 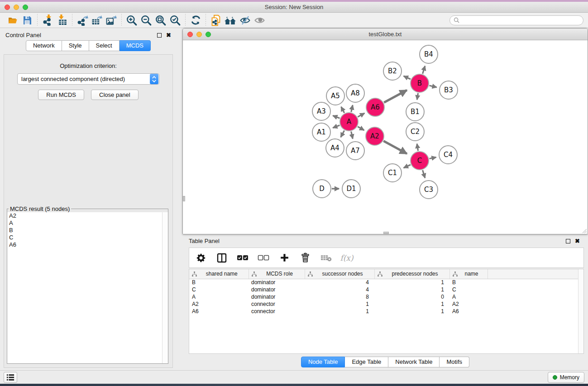 What do you see at coordinates (190, 34) in the screenshot?
I see `network-close-button` at bounding box center [190, 34].